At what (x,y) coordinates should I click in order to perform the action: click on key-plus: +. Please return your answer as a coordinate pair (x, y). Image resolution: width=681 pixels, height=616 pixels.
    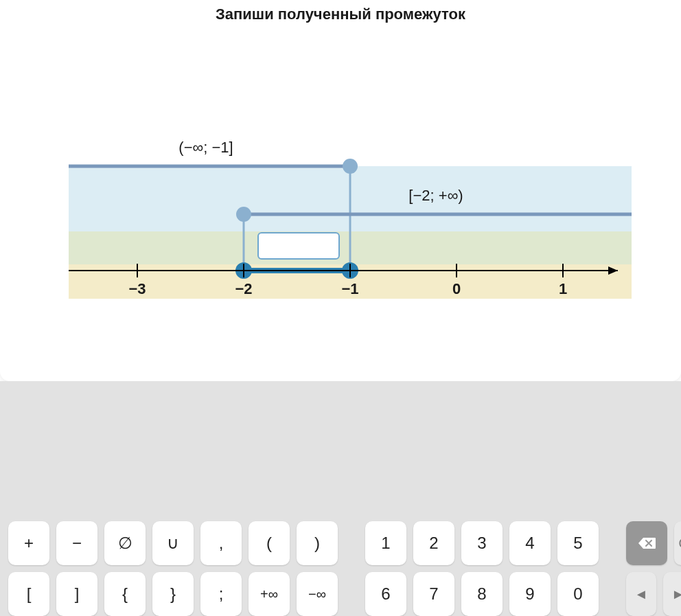
    Looking at the image, I should click on (29, 543).